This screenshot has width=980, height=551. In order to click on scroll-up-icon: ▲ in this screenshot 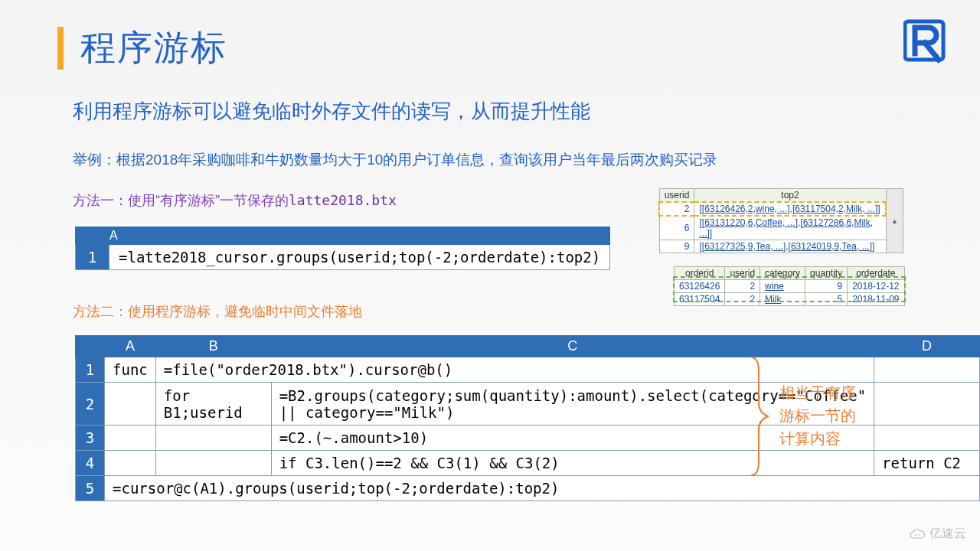, I will do `click(894, 221)`.